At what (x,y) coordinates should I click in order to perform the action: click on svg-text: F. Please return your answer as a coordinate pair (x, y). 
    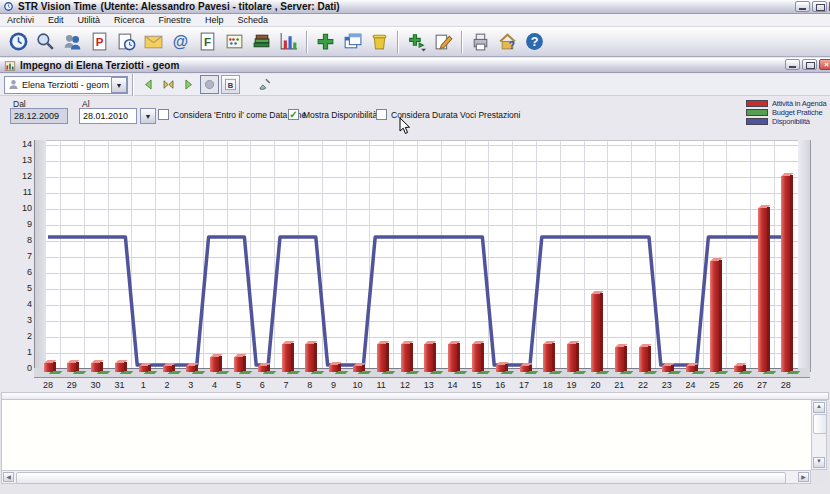
    Looking at the image, I should click on (208, 42).